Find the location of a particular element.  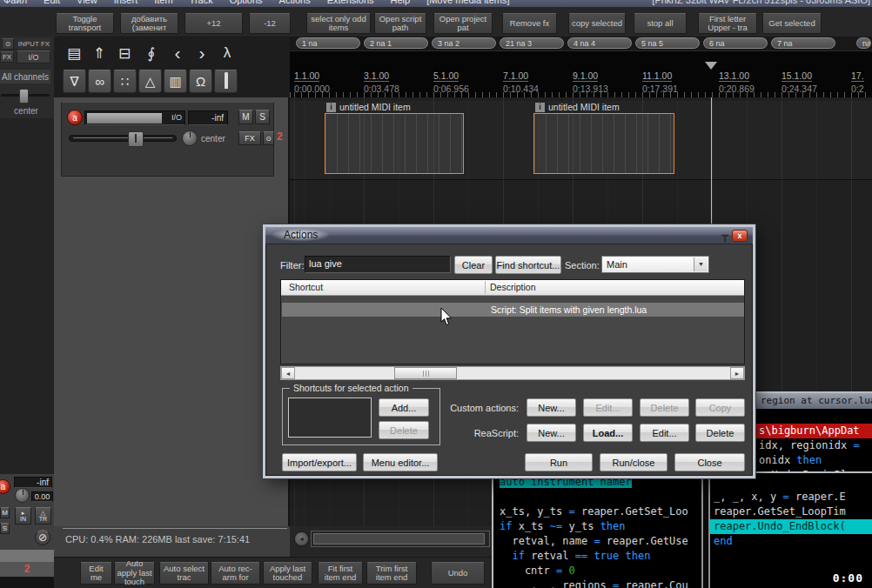

section-dropdown: Main ▼ is located at coordinates (655, 264).